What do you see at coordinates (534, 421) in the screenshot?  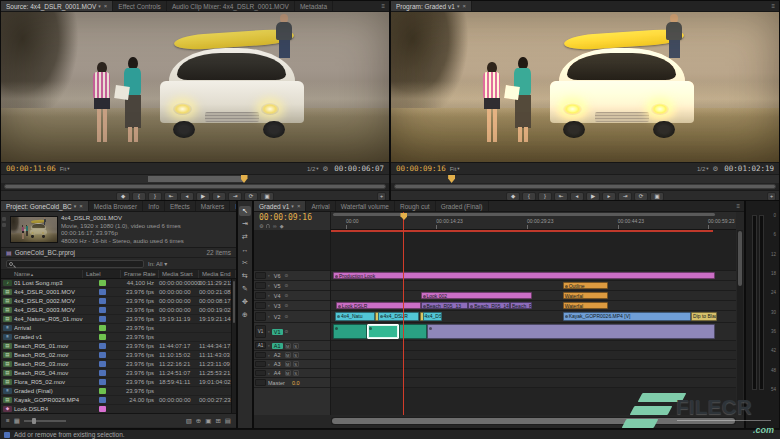 I see `timeline-horizontal-scrollbar` at bounding box center [534, 421].